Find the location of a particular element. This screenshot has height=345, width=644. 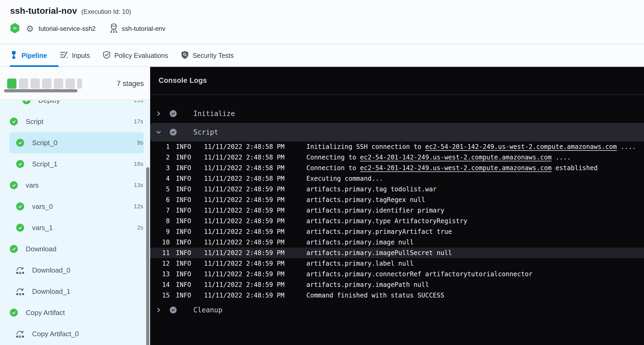

section-label: Cleanup is located at coordinates (208, 310).